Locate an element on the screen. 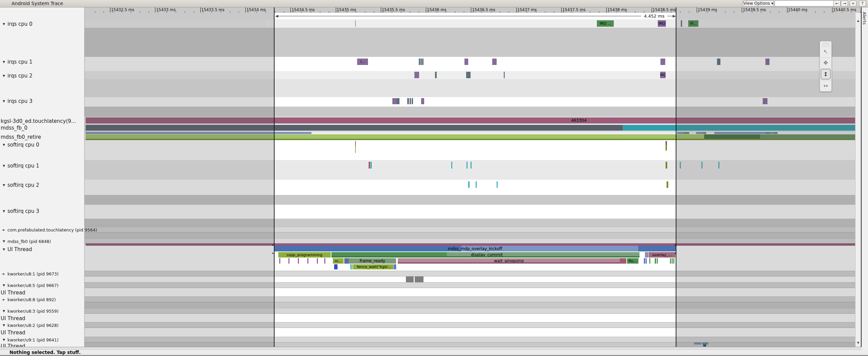  sidebar-item-kworker-u9-1-pid-9641-: ▼kworker/u9:1 (pid 9641) is located at coordinates (30, 340).